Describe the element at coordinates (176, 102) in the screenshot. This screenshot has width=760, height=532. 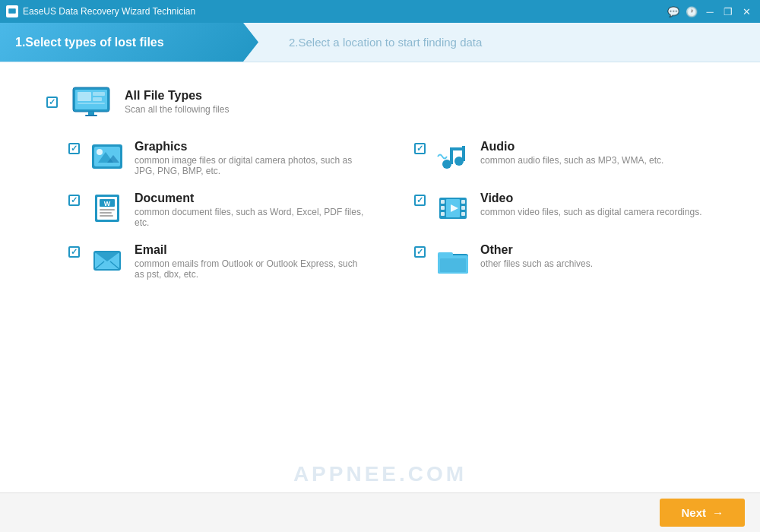
I see `all-file-types-info: All File Types Scan all the following fi…` at that location.